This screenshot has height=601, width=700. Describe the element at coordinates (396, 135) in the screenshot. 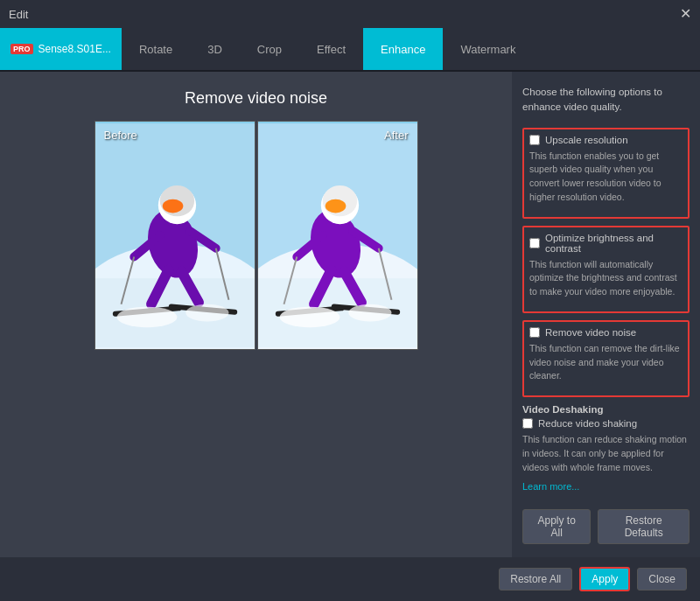

I see `after-label: After` at that location.